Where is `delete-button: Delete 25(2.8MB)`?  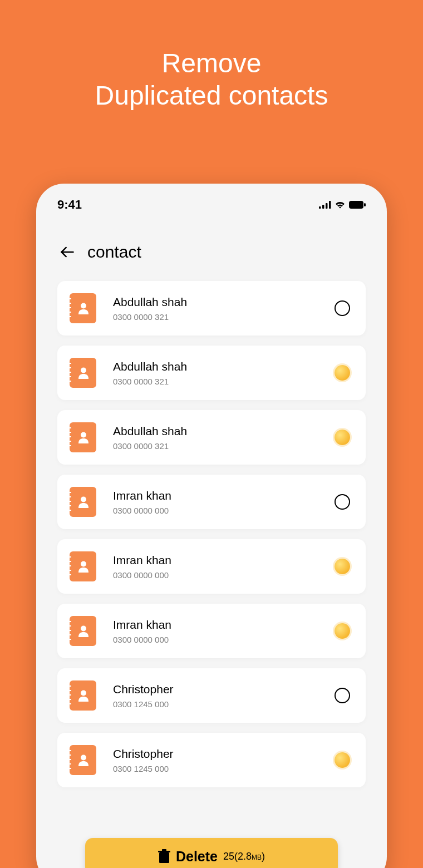 delete-button: Delete 25(2.8MB) is located at coordinates (212, 853).